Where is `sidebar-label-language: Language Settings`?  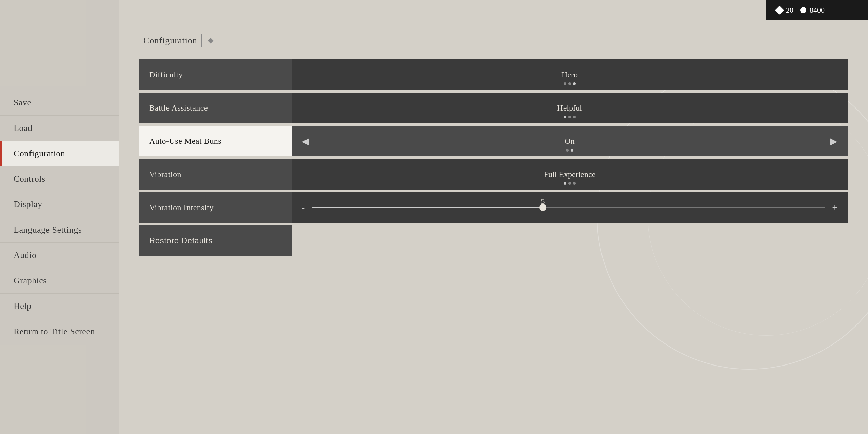
sidebar-label-language: Language Settings is located at coordinates (47, 230).